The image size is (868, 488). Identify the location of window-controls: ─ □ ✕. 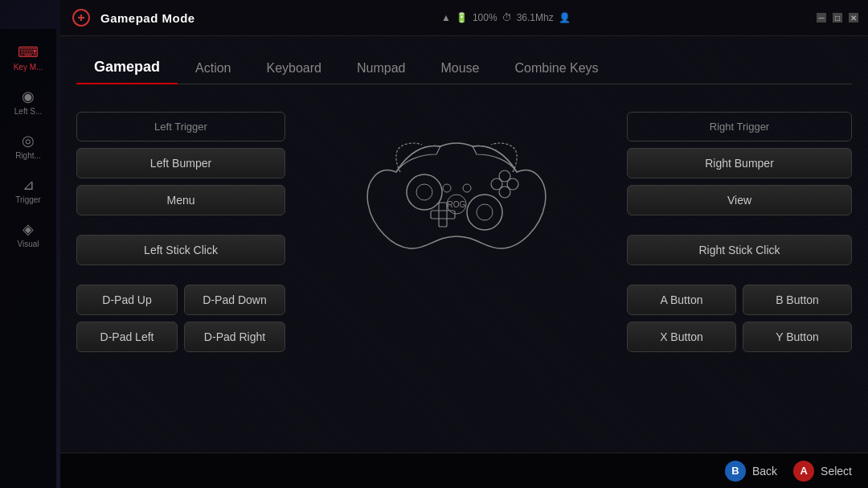
(837, 18).